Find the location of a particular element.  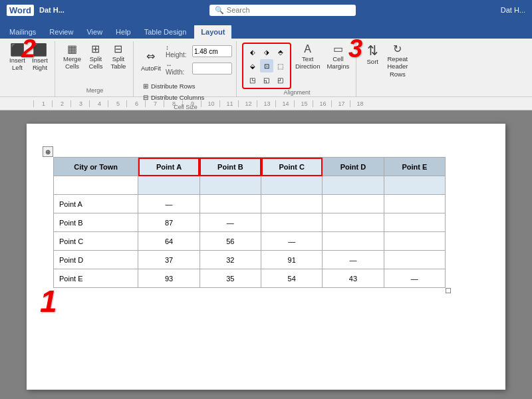

split-table-icon: ⊟ is located at coordinates (118, 49).